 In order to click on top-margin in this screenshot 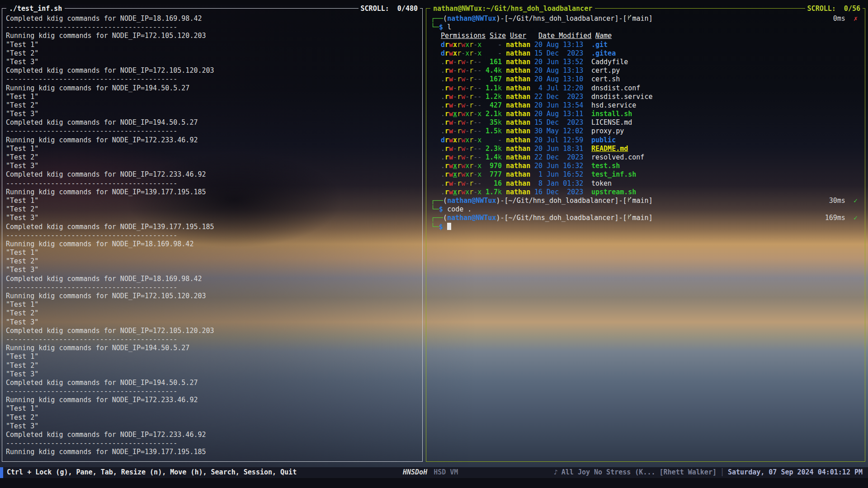, I will do `click(434, 2)`.